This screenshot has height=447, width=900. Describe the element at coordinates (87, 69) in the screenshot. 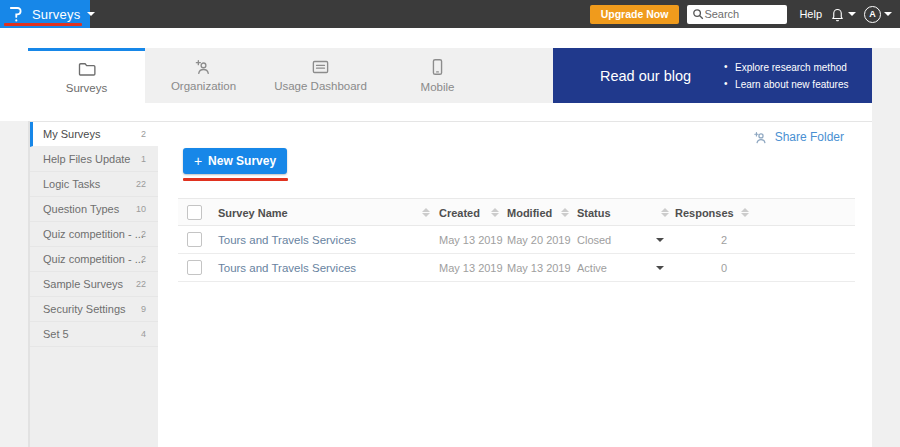

I see `folder-icon` at that location.